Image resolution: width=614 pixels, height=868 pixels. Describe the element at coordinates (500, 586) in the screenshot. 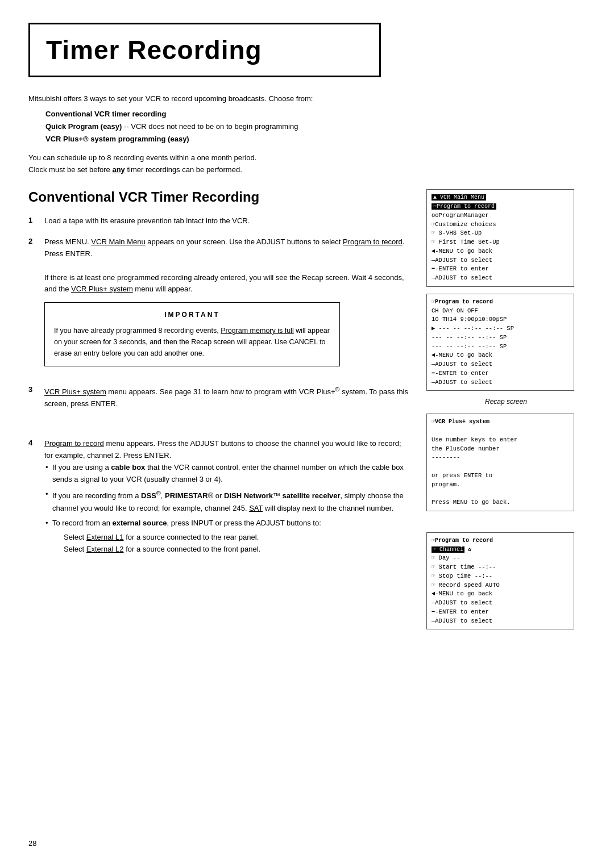

I see `screen4-speed: ☞ Record speed AUTO` at that location.